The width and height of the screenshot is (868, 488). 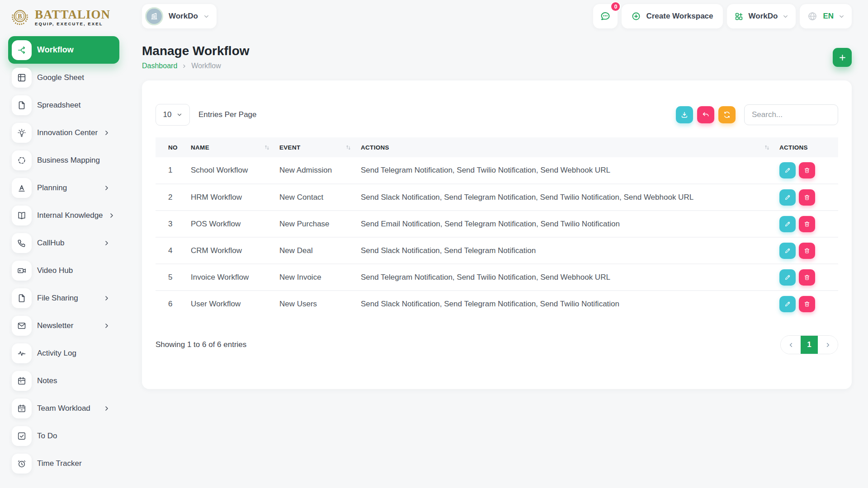 What do you see at coordinates (171, 147) in the screenshot?
I see `column-header-no: NO` at bounding box center [171, 147].